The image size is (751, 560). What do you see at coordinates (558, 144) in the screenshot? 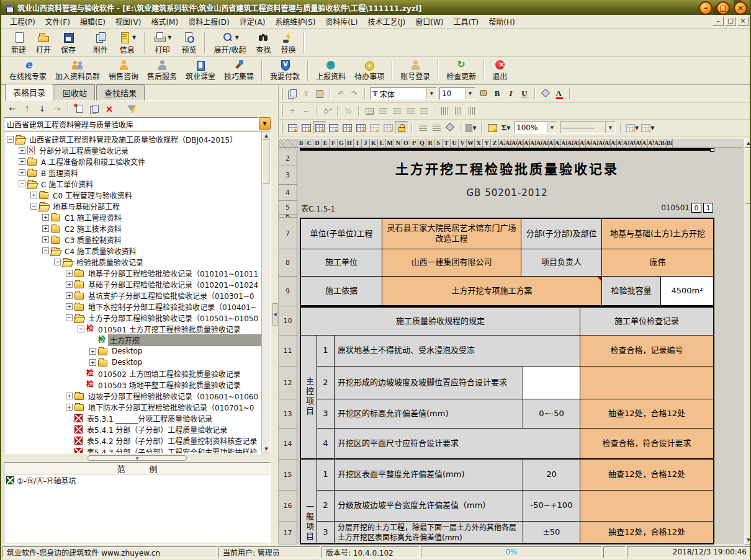
I see `column-header: AJ` at bounding box center [558, 144].